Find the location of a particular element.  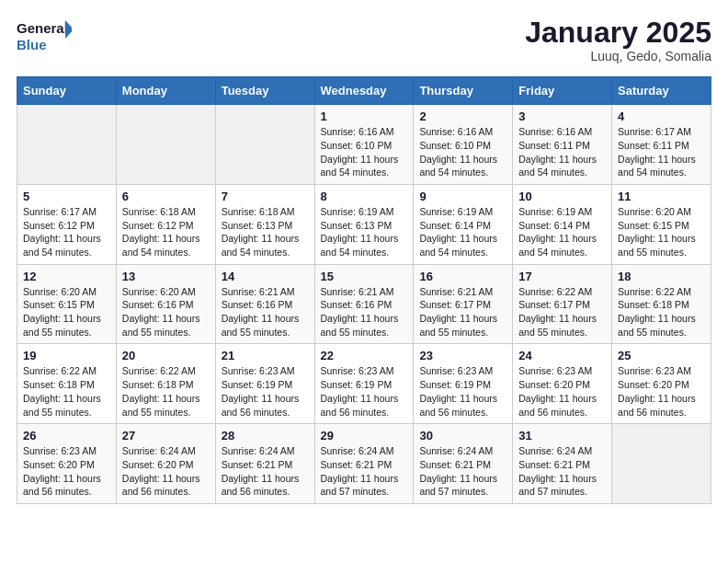

day-info: Sunrise: 6:16 AMSunset: 6:10 PMDaylight:… is located at coordinates (463, 153).